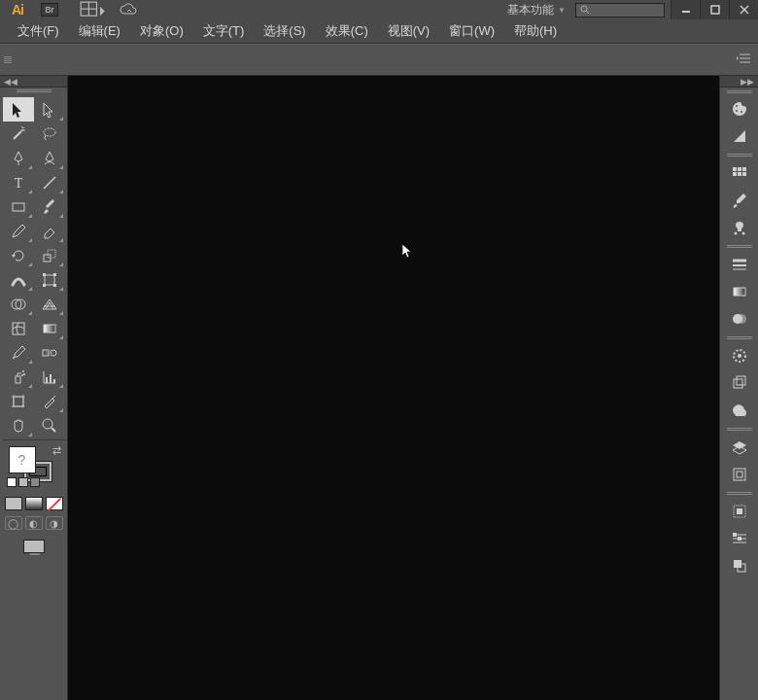  I want to click on menu-select: 选择(S), so click(284, 31).